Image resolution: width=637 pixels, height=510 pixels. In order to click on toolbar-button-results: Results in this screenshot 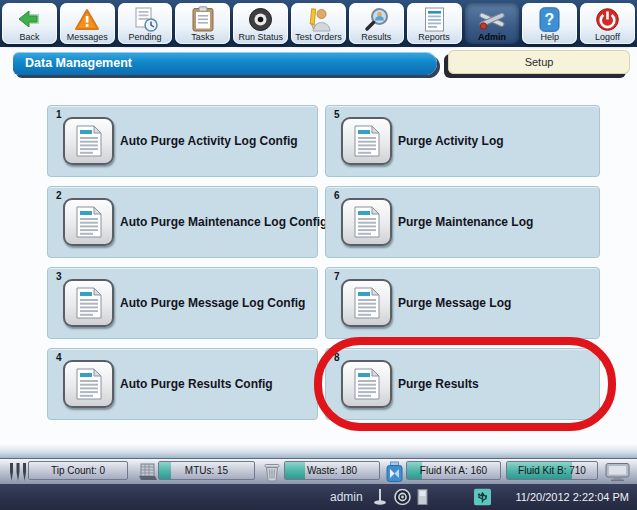, I will do `click(376, 24)`.